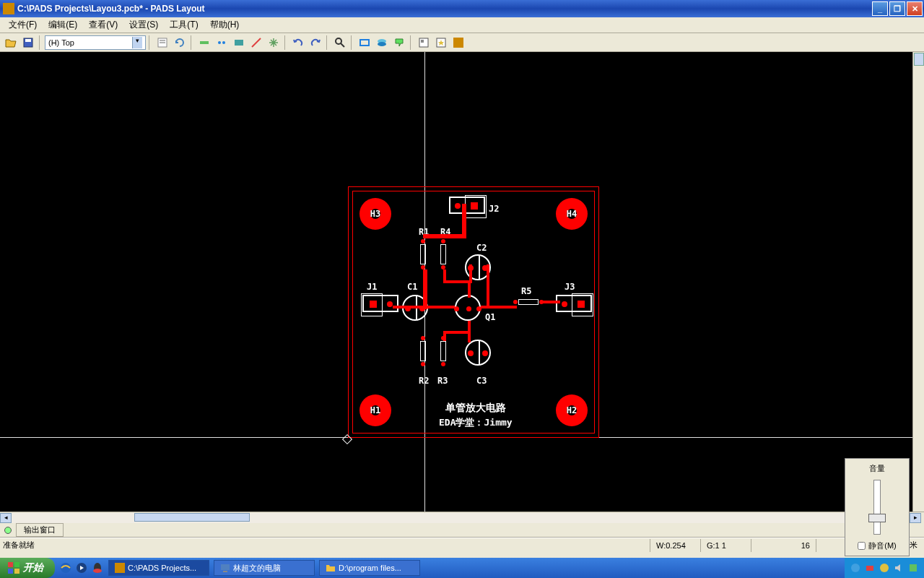 This screenshot has width=924, height=578. What do you see at coordinates (462, 25) in the screenshot?
I see `menu-bar: 文件(F) 编辑(E) 查看(V) 设置(S) 工具(T) 帮助(H)` at bounding box center [462, 25].